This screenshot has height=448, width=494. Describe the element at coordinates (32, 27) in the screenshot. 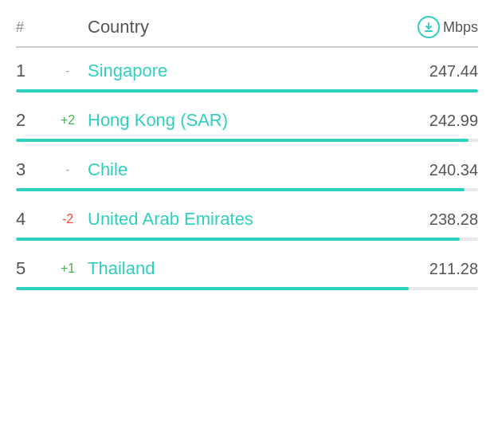

I see `header-rank: #` at that location.